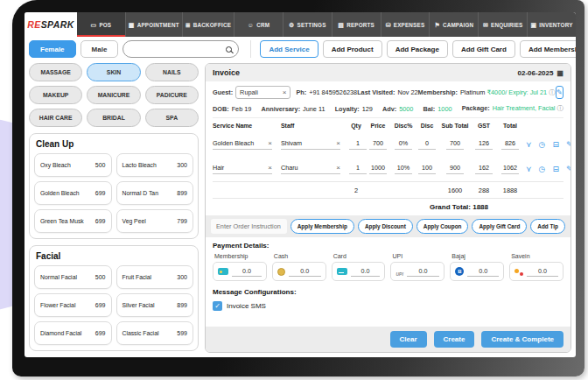 The width and height of the screenshot is (588, 380). What do you see at coordinates (548, 226) in the screenshot?
I see `apply-button: Add Tip` at bounding box center [548, 226].